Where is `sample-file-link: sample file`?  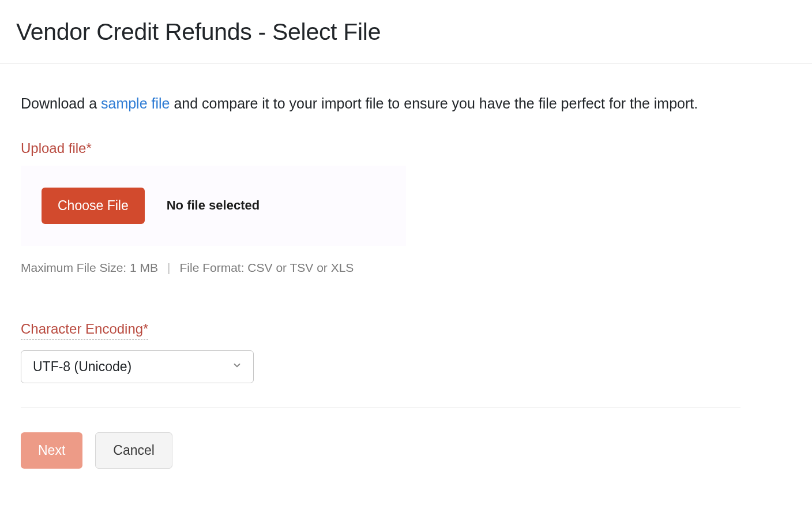
sample-file-link: sample file is located at coordinates (136, 103).